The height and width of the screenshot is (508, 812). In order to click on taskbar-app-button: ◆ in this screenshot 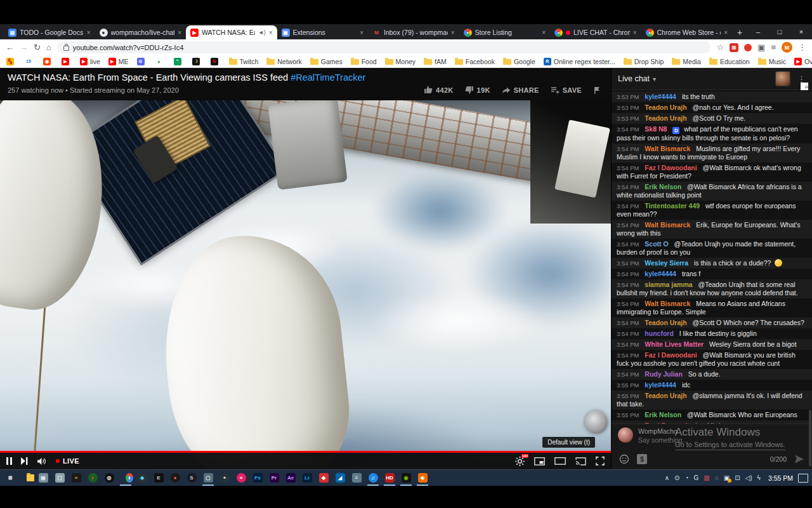, I will do `click(324, 478)`.